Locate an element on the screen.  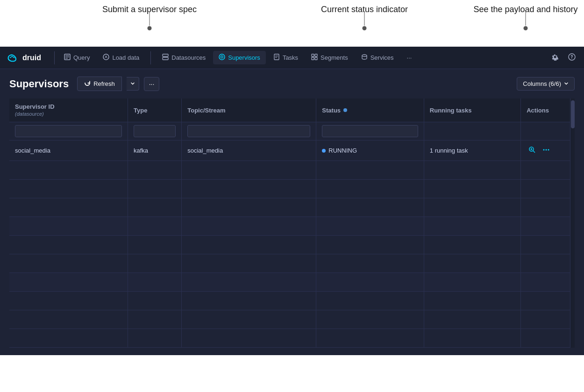
more-options-button: ··· is located at coordinates (152, 84).